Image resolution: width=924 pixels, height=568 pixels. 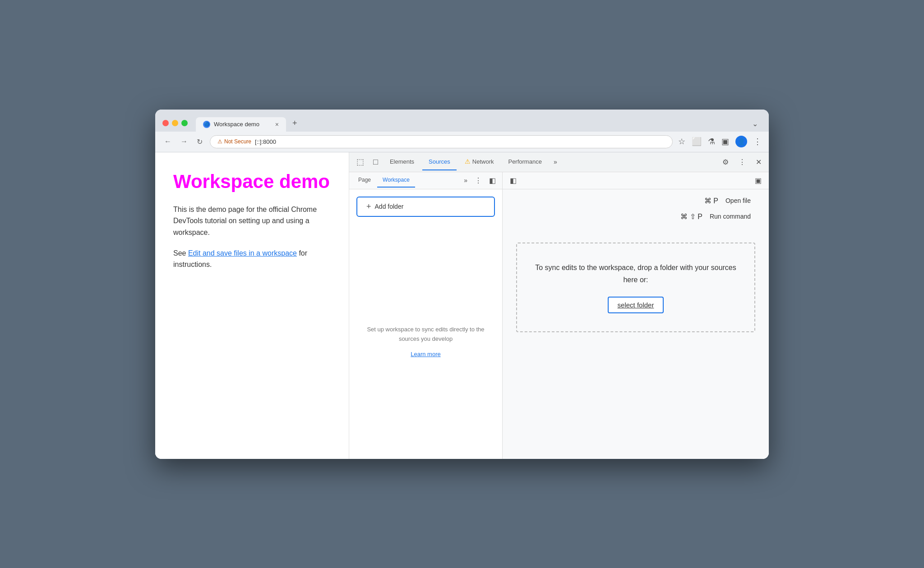 What do you see at coordinates (168, 142) in the screenshot?
I see `back-button: ←` at bounding box center [168, 142].